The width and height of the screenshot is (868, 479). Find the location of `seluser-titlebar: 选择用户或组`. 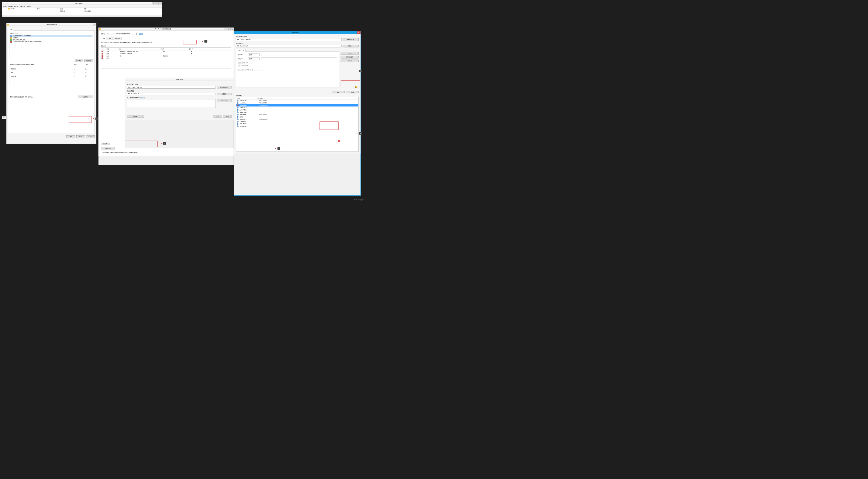

seluser-titlebar: 选择用户或组 is located at coordinates (179, 80).